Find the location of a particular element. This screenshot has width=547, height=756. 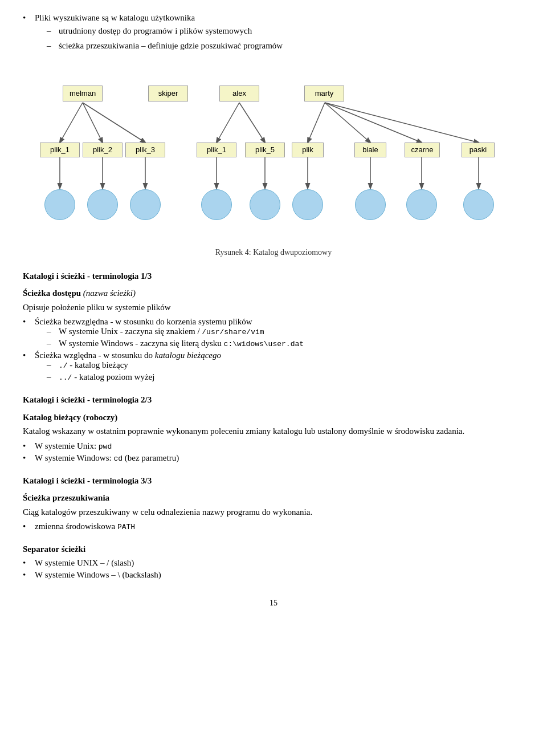

relative-path-2: ../ is located at coordinates (65, 377).